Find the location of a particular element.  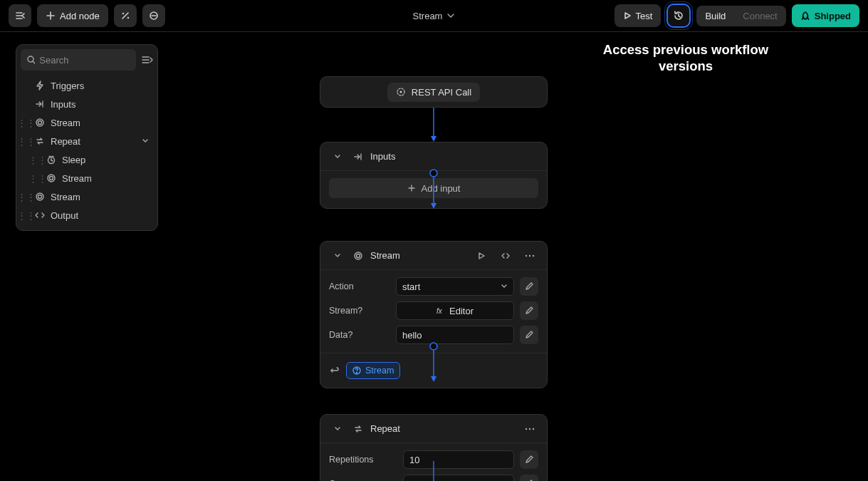

streamq-value: Editor is located at coordinates (461, 311).